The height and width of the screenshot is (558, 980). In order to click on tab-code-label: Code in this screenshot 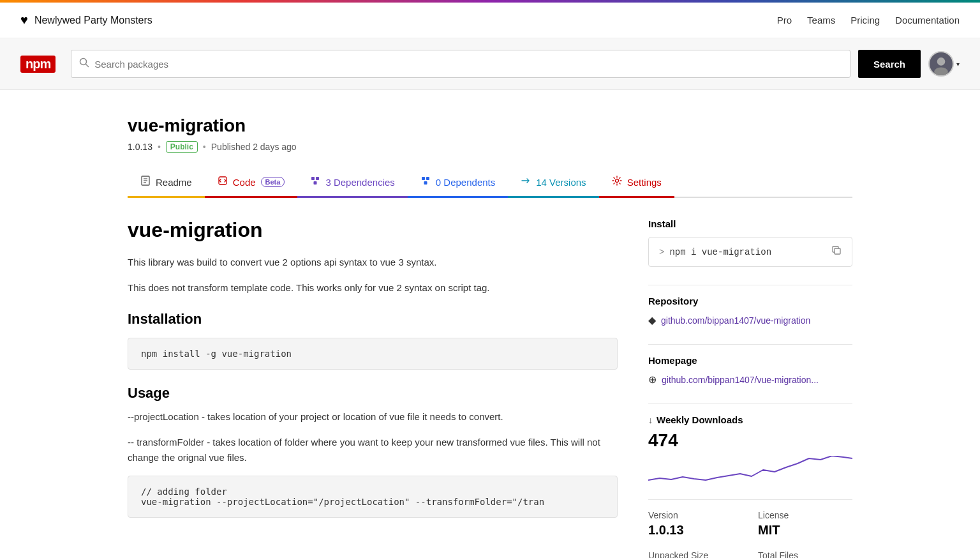, I will do `click(244, 183)`.